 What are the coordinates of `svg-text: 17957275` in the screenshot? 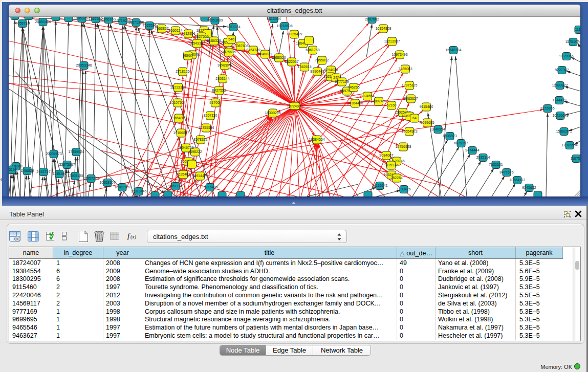 It's located at (91, 178).